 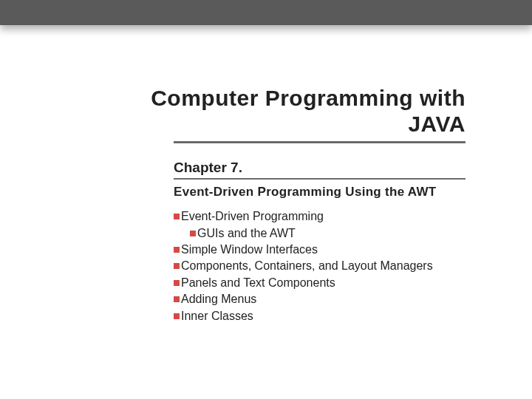 What do you see at coordinates (308, 98) in the screenshot?
I see `title-line-1: Computer Programming with` at bounding box center [308, 98].